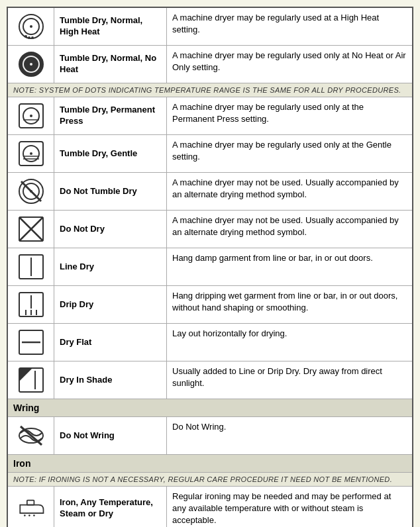  I want to click on desc-do-not-wring: Do Not Wring., so click(289, 436).